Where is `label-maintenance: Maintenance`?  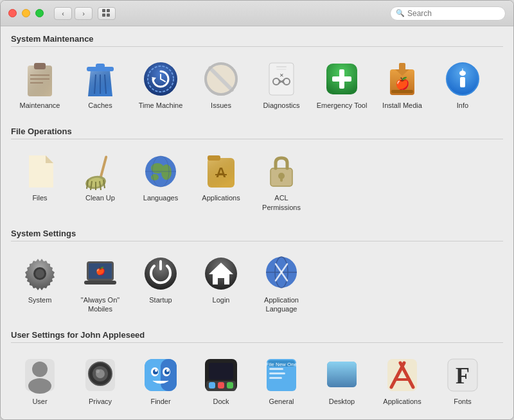 label-maintenance: Maintenance is located at coordinates (40, 105).